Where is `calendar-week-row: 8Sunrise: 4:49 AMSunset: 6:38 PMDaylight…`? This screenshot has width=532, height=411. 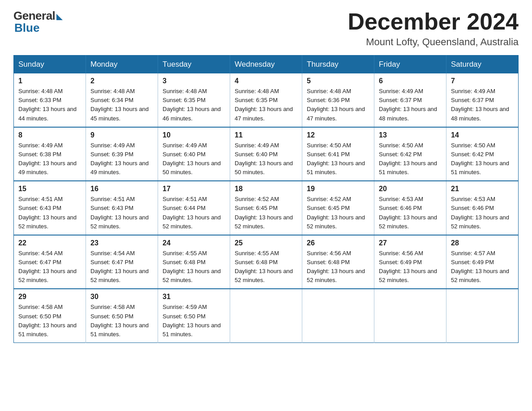 calendar-week-row: 8Sunrise: 4:49 AMSunset: 6:38 PMDaylight… is located at coordinates (266, 154).